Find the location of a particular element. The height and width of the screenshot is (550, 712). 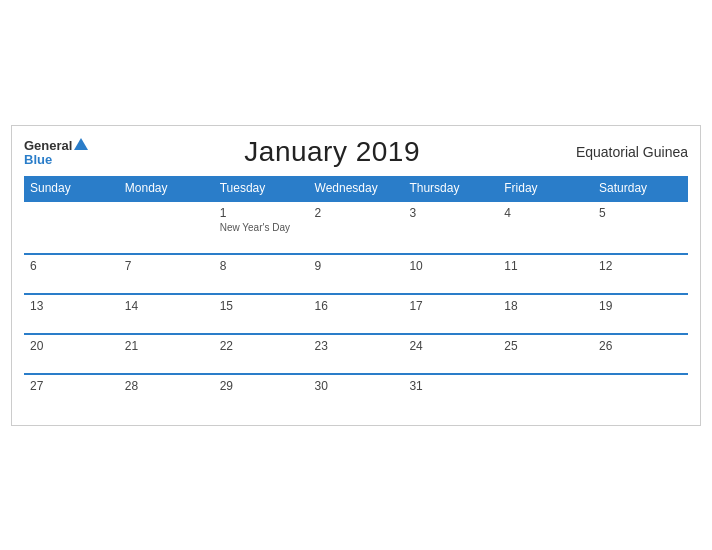

day-number: 28 is located at coordinates (166, 386).